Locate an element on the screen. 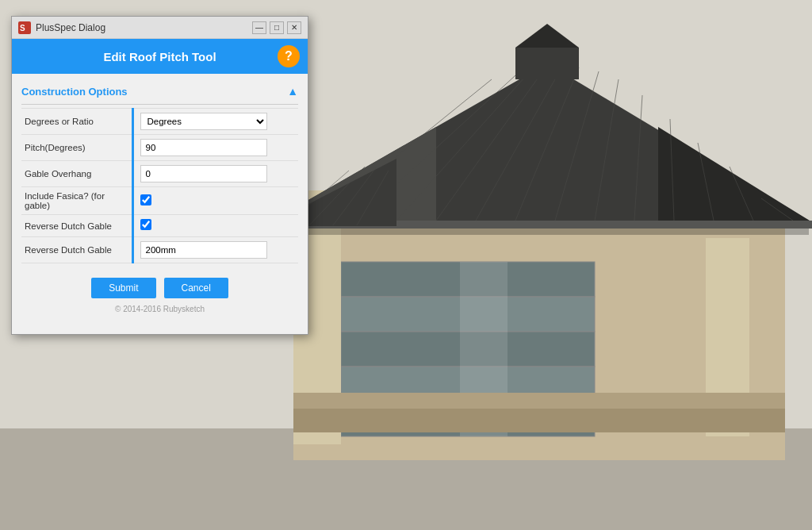  form-table: Degrees or Ratio Degrees Ratio Pitch(Deg… is located at coordinates (160, 186).